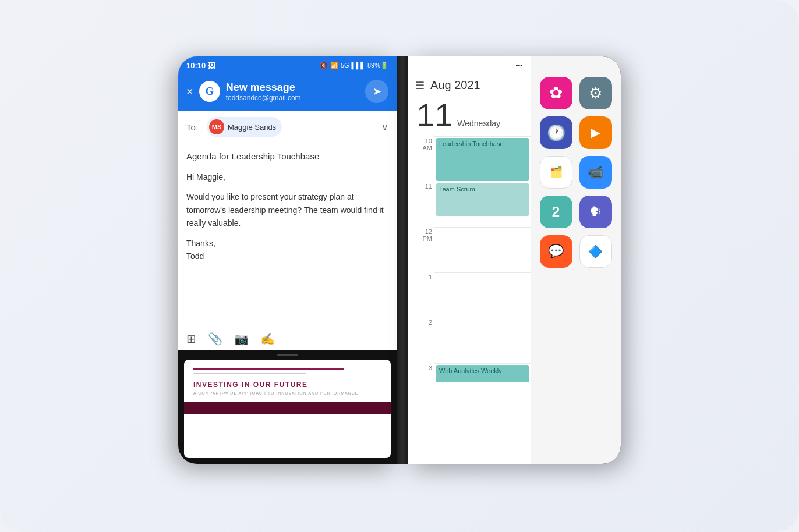  What do you see at coordinates (292, 98) in the screenshot?
I see `sender-email: toddsandco@gmail.com` at bounding box center [292, 98].